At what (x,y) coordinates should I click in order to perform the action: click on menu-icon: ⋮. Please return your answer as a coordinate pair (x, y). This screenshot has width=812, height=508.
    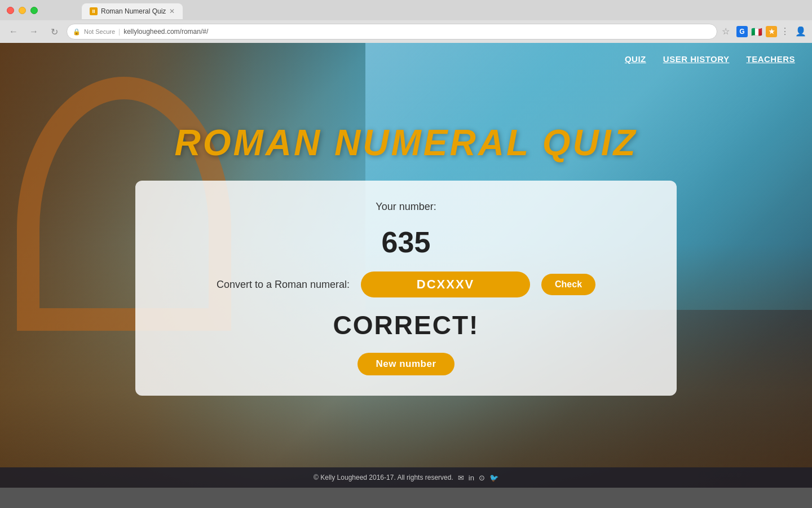
    Looking at the image, I should click on (786, 32).